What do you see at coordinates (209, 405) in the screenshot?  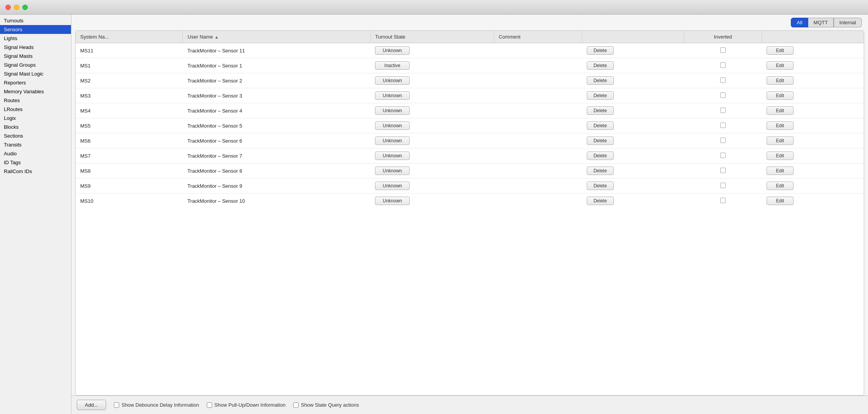 I see `checkbox-pullupdown` at bounding box center [209, 405].